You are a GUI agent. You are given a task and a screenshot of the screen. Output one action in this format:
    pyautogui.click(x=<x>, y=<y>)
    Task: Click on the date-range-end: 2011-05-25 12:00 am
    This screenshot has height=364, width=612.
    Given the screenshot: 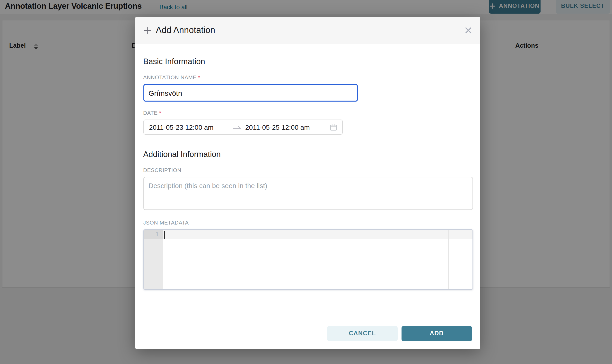 What is the action you would take?
    pyautogui.click(x=287, y=127)
    